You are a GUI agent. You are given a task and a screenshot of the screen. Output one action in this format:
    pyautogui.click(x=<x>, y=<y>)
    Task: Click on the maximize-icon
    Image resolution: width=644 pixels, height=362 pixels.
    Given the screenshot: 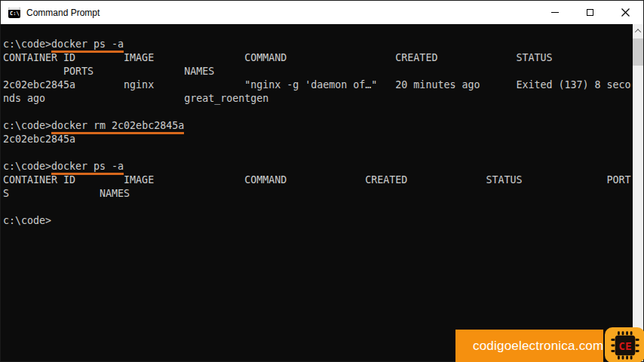 What is the action you would take?
    pyautogui.click(x=590, y=12)
    